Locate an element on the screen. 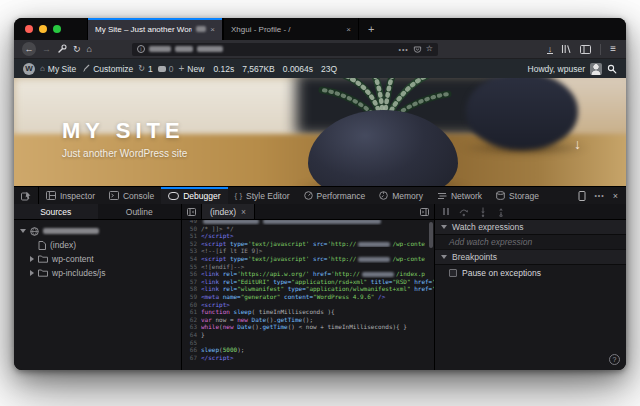 The height and width of the screenshot is (406, 640). tree-item-wp-content: wp-content is located at coordinates (98, 259).